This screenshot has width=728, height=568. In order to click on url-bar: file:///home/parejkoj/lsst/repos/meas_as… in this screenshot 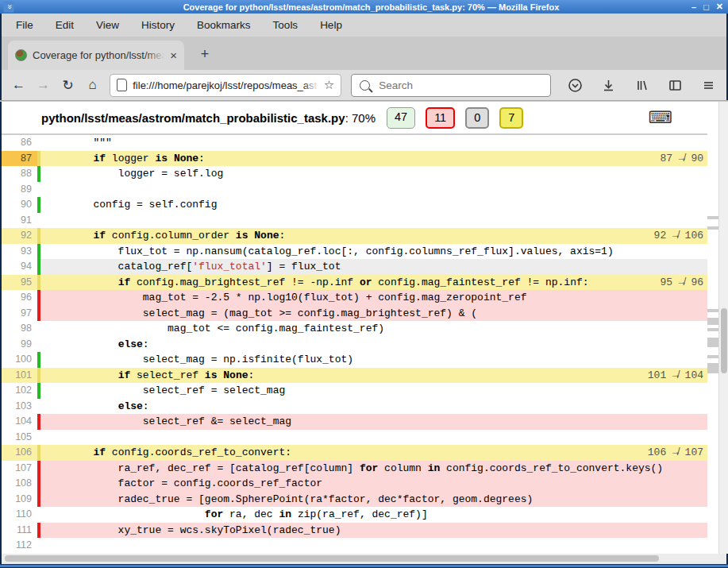, I will do `click(225, 86)`.